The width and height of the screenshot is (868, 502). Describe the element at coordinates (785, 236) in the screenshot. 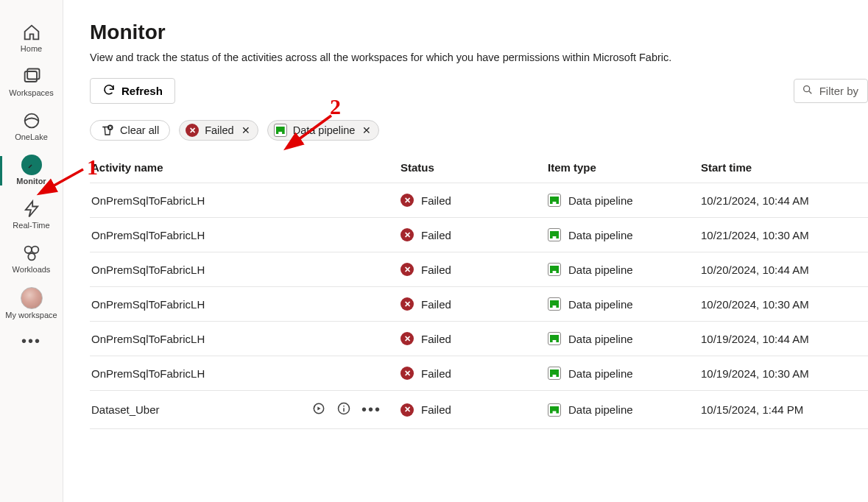

I see `cell-start-time: 10/21/2024, 10:30 AM` at that location.